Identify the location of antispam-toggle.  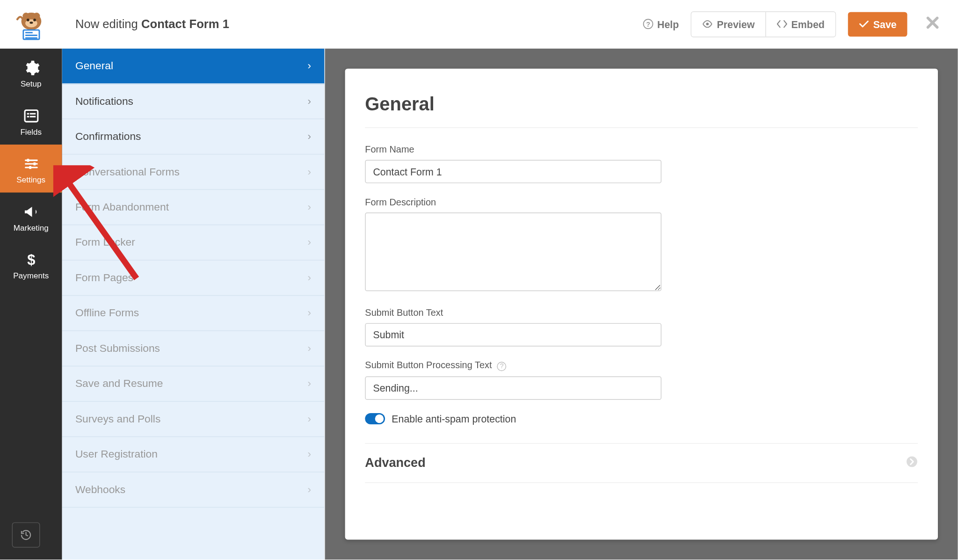
(375, 419).